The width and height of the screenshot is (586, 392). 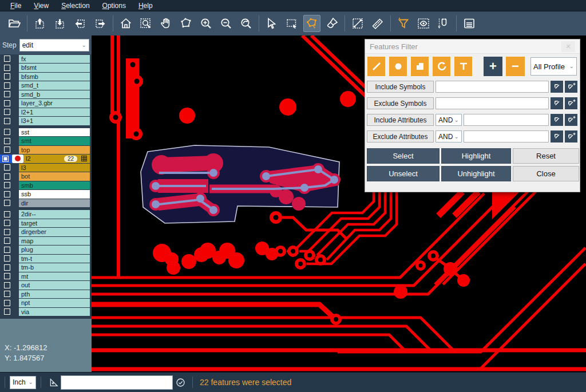 I want to click on grid-icon, so click(x=84, y=159).